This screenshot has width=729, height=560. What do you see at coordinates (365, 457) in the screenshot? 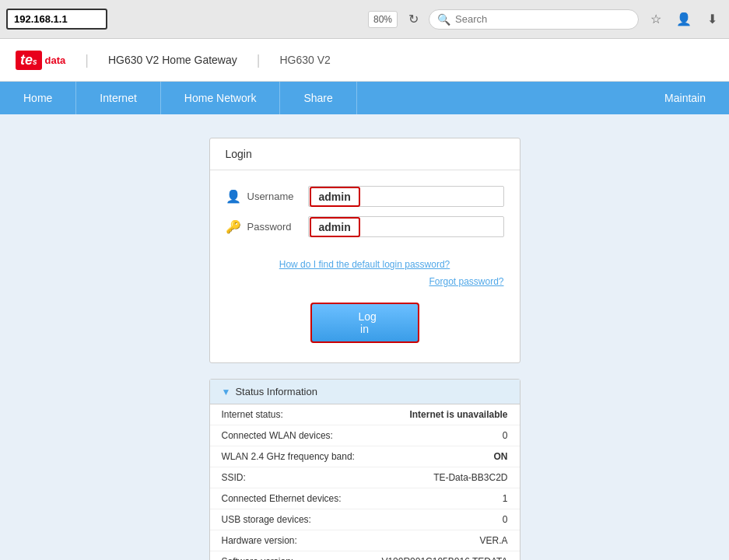
I see `table-row: WLAN 2.4 GHz frequency band:ON` at bounding box center [365, 457].